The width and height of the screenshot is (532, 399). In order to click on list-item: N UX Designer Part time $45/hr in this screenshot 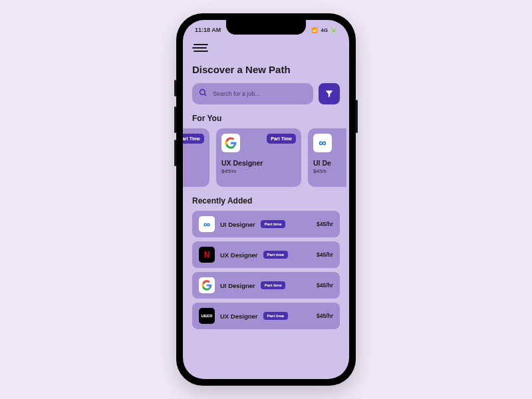, I will do `click(266, 255)`.